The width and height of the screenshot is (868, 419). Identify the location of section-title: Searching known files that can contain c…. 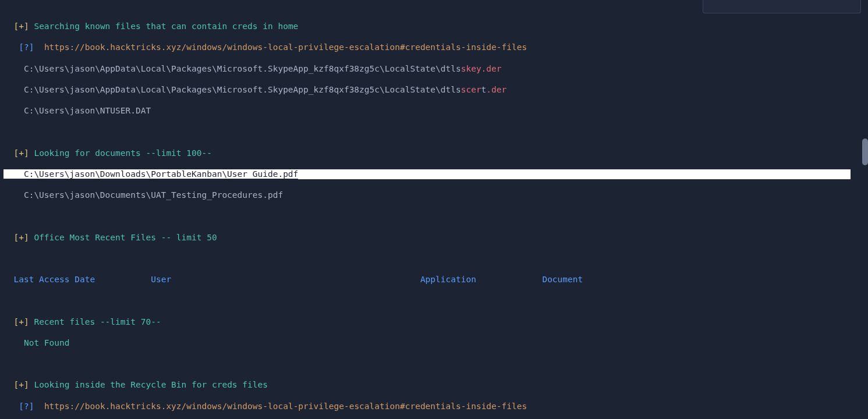
(166, 26).